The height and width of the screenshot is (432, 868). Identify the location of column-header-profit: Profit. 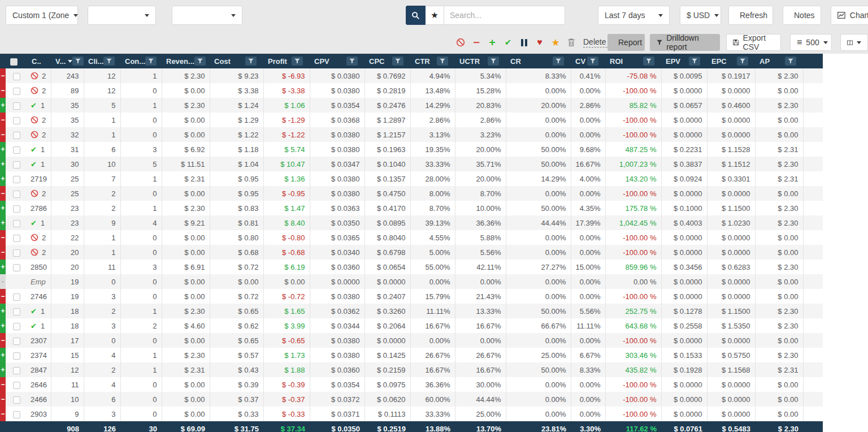
(287, 61).